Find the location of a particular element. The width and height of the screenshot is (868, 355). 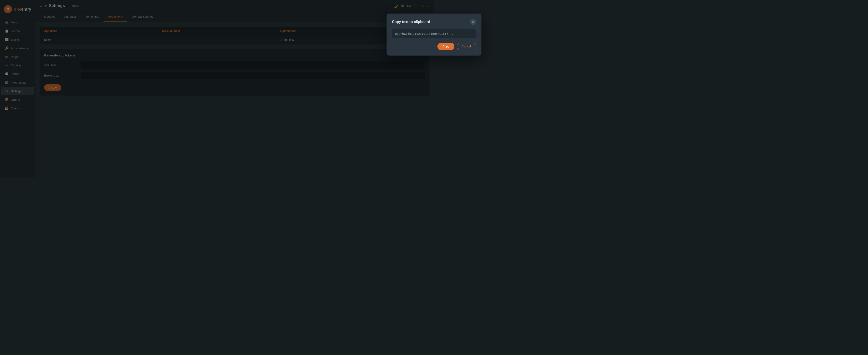

modal-title: Copy text to clipboard is located at coordinates (411, 22).